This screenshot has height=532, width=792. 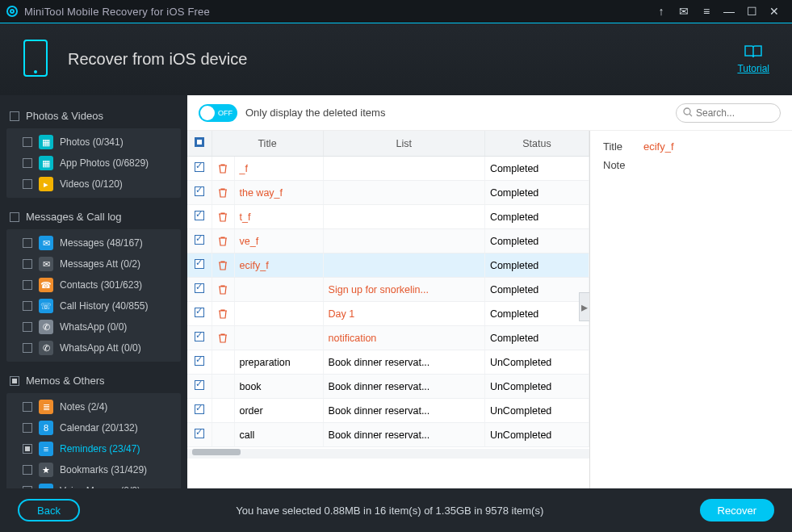 What do you see at coordinates (388, 314) in the screenshot?
I see `table-row: Day 1Completed` at bounding box center [388, 314].